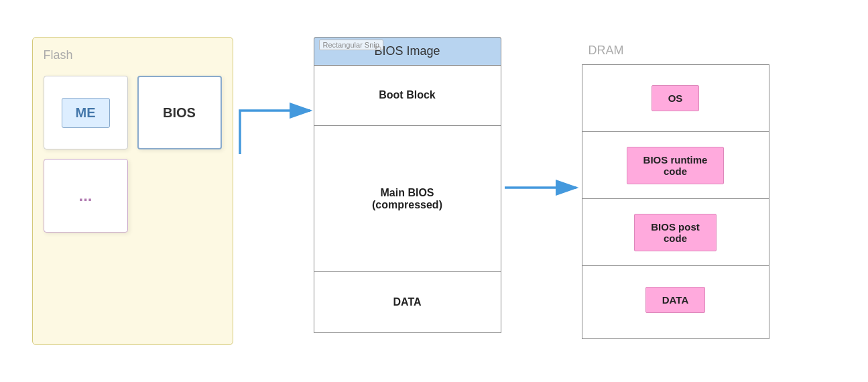  I want to click on biosimage-to-dram-arrow, so click(542, 191).